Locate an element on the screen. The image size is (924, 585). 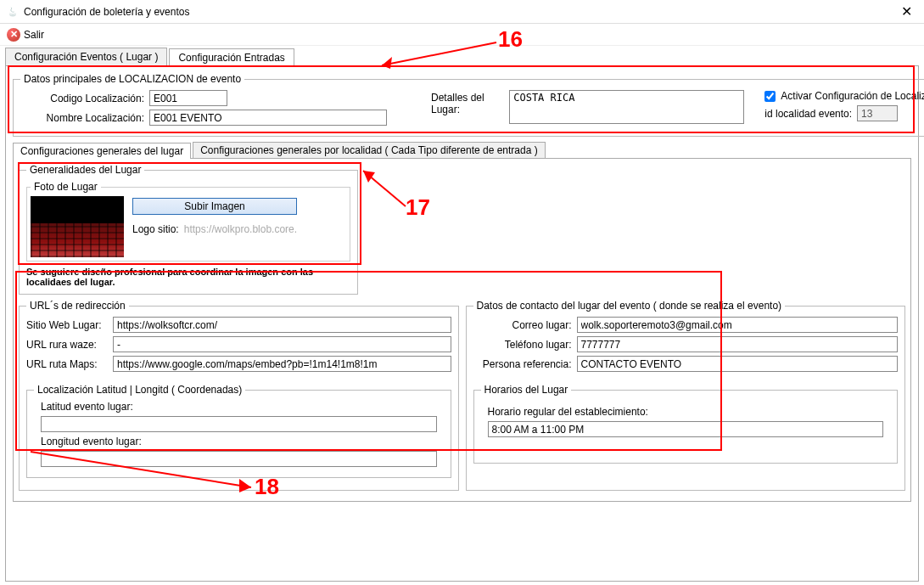
codigo-label: Codigo Localización: is located at coordinates (82, 98).